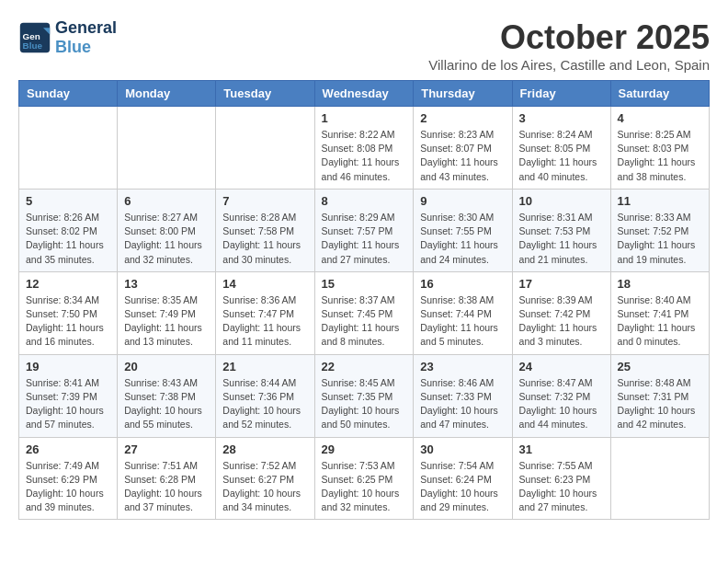  What do you see at coordinates (463, 396) in the screenshot?
I see `calendar-day-cell: 23Sunrise: 8:46 AM Sunset: 7:33 PM Dayli…` at bounding box center [463, 396].